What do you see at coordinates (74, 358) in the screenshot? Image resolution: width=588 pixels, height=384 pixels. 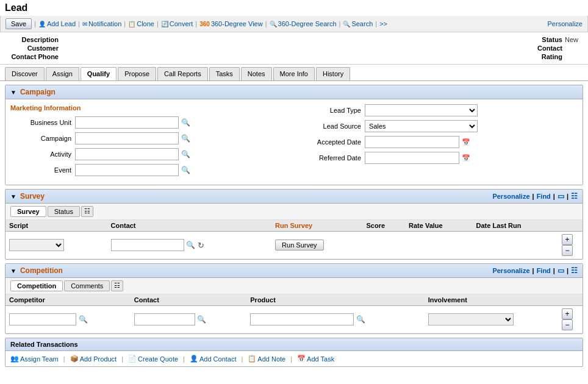 I see `product-icon: 📦` at bounding box center [74, 358].